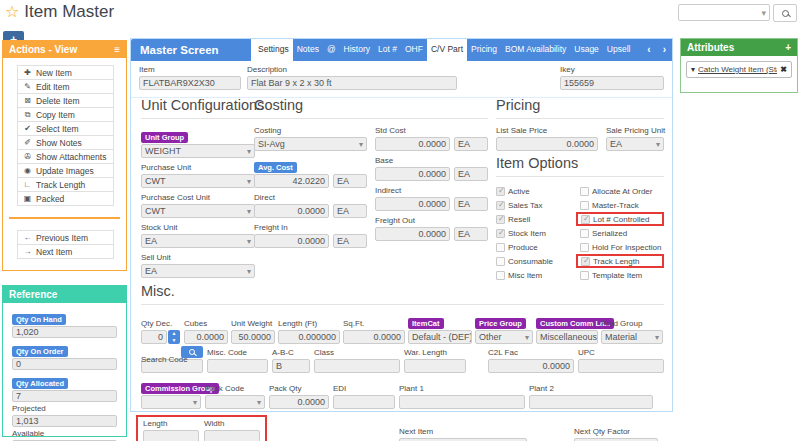 The image size is (800, 441). Describe the element at coordinates (357, 366) in the screenshot. I see `class-input` at that location.